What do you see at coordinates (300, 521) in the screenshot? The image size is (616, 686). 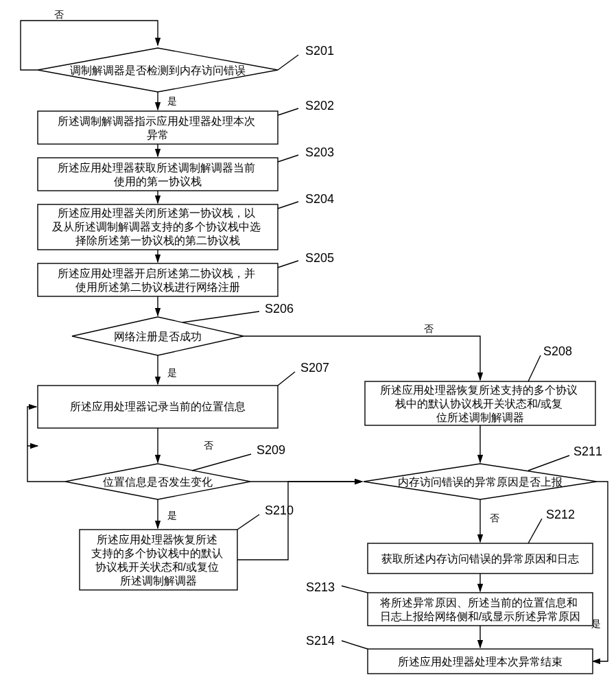 I see `edge-s210-s211` at bounding box center [300, 521].